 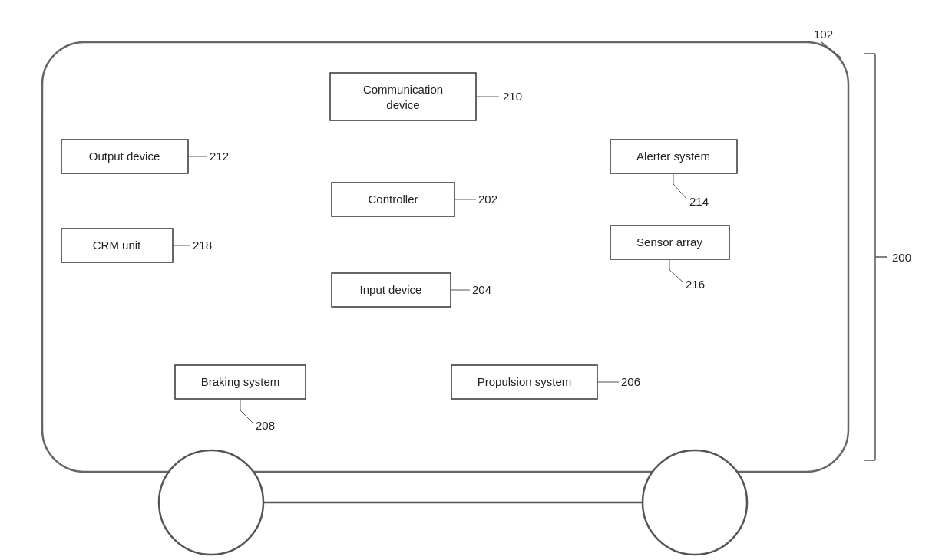 I want to click on ref-214: 214, so click(x=699, y=201).